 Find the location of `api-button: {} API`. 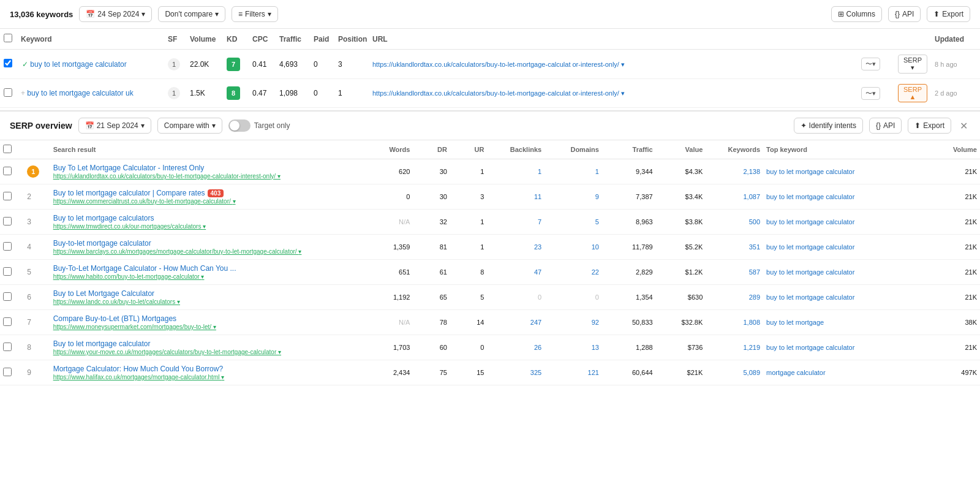

api-button: {} API is located at coordinates (904, 14).